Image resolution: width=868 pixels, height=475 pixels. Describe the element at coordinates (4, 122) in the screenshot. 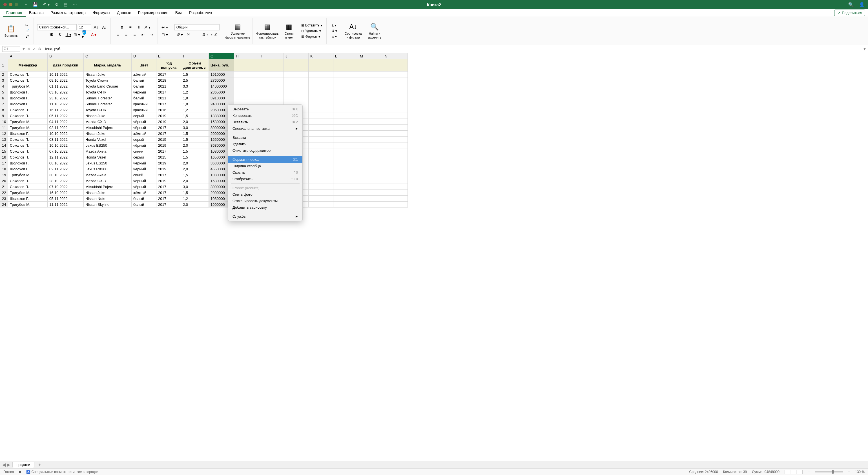

I see `row-header: 10` at that location.